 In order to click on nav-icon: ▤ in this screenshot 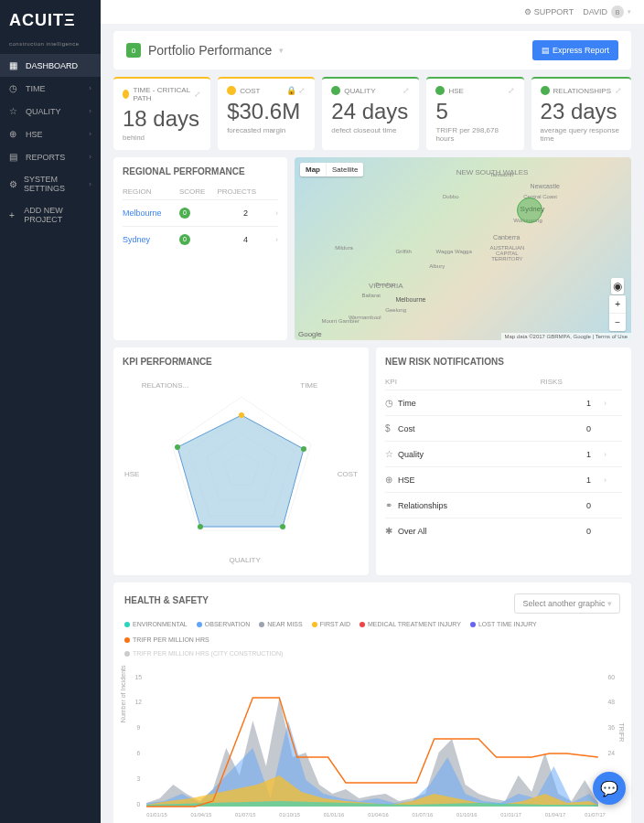, I will do `click(15, 157)`.